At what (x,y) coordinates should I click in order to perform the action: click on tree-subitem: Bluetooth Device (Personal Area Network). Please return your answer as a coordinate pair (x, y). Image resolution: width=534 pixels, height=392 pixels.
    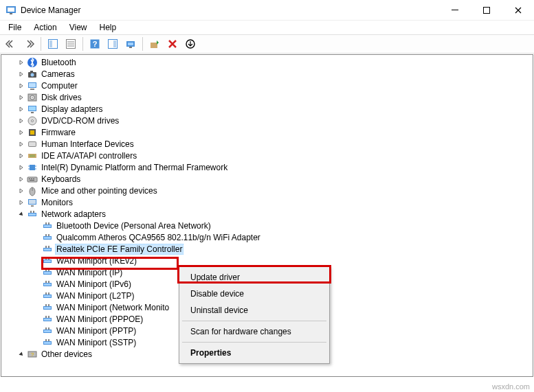
    Looking at the image, I should click on (267, 225).